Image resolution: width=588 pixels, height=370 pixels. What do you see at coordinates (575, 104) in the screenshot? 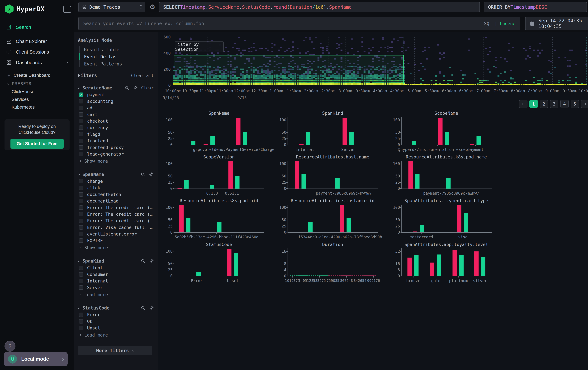
I see `page-button-5: 5` at bounding box center [575, 104].